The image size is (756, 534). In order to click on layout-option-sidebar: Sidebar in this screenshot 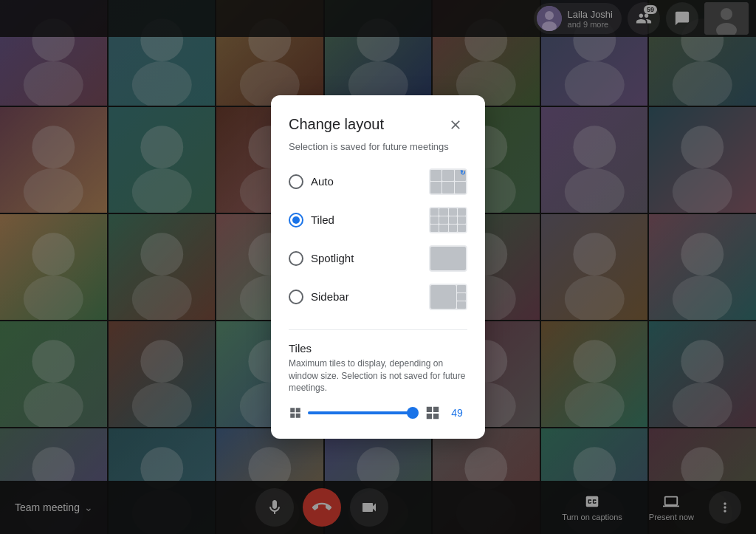, I will do `click(378, 297)`.